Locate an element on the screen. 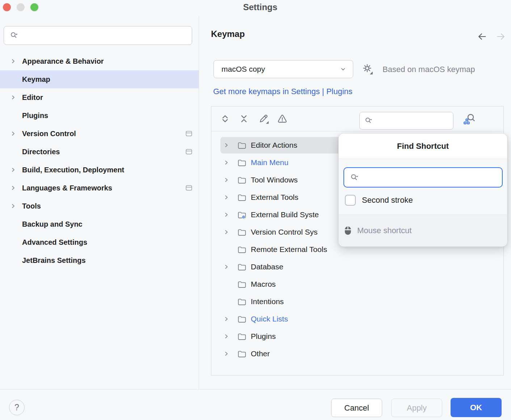  sidebar-item-label: Advanced Settings is located at coordinates (55, 243).